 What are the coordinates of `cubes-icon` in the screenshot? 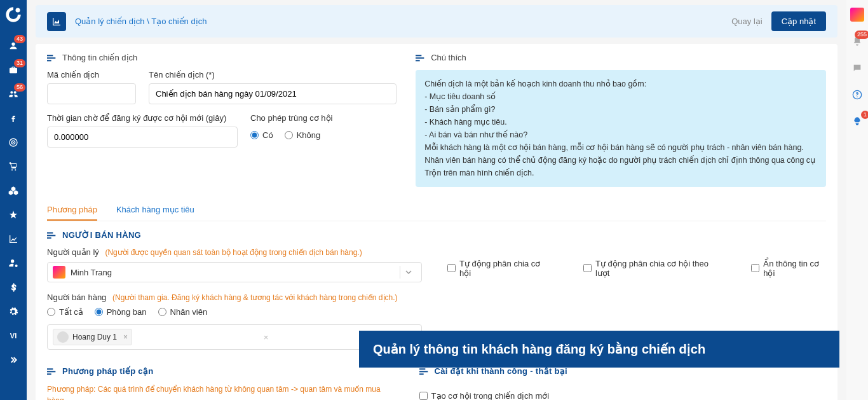 It's located at (13, 191).